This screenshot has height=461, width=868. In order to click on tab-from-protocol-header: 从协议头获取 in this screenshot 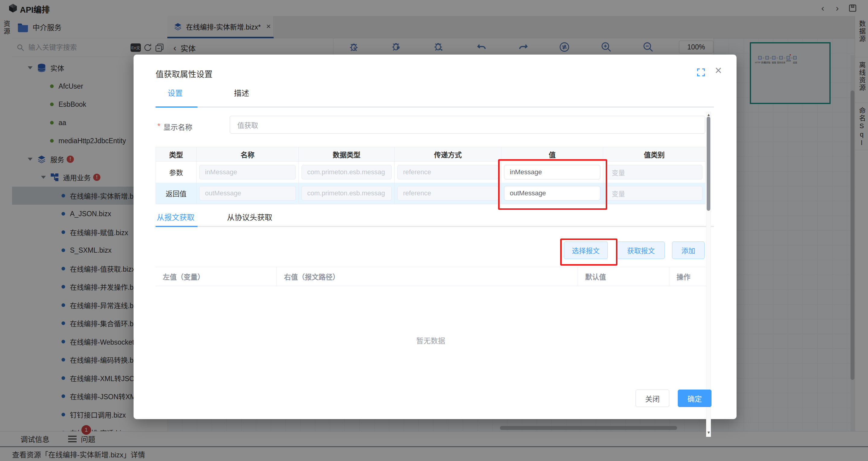, I will do `click(250, 217)`.